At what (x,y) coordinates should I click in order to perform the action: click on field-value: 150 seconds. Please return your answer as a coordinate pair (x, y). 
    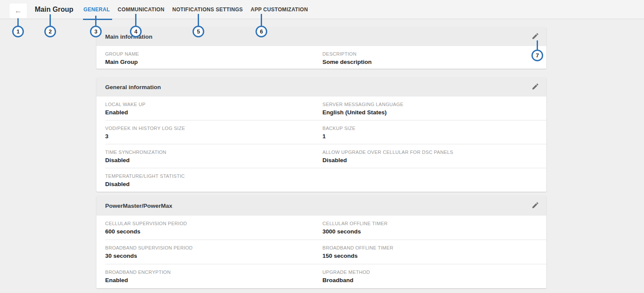
    Looking at the image, I should click on (430, 256).